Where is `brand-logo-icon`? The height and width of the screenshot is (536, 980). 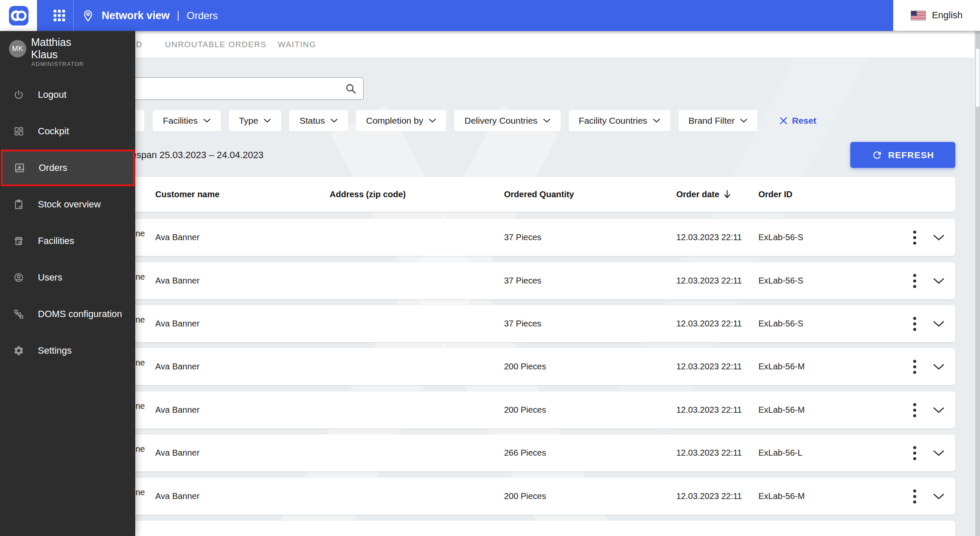 brand-logo-icon is located at coordinates (19, 16).